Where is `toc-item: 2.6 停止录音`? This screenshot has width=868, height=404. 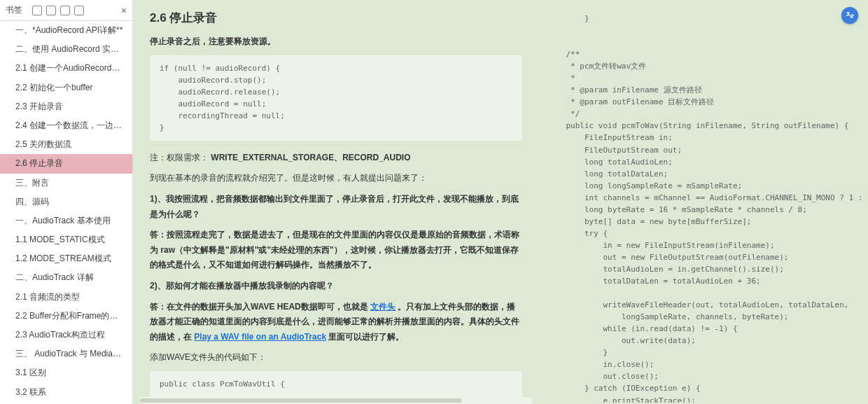 toc-item: 2.6 停止录音 is located at coordinates (66, 164).